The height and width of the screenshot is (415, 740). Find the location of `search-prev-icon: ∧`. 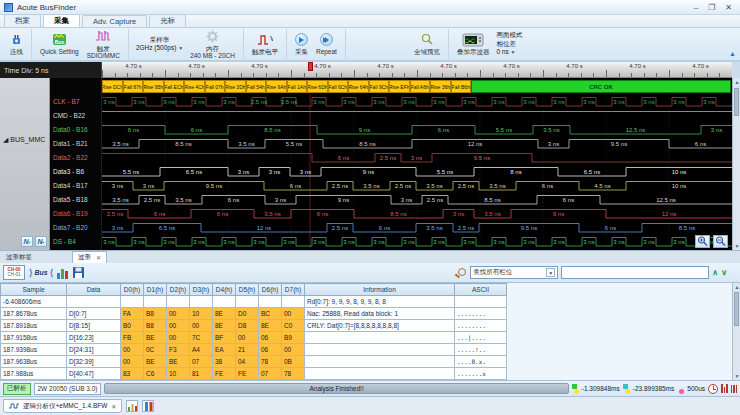

search-prev-icon: ∧ is located at coordinates (715, 273).